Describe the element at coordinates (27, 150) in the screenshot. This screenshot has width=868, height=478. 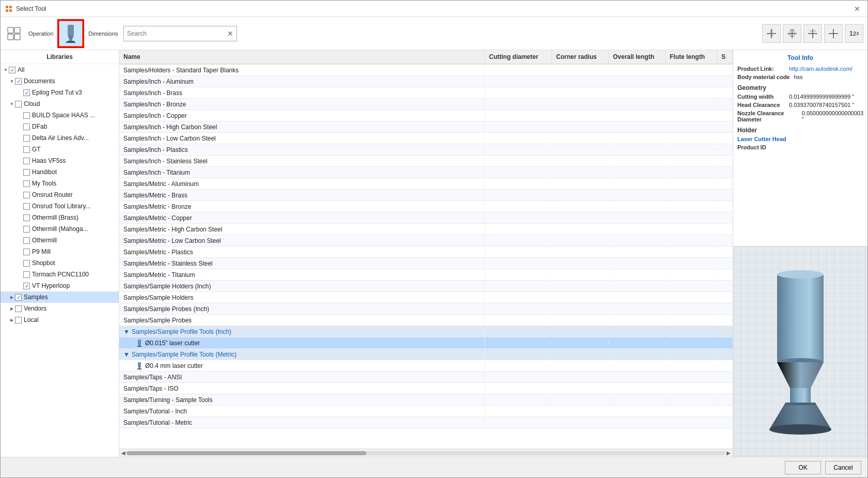
I see `checkbox-gt` at that location.